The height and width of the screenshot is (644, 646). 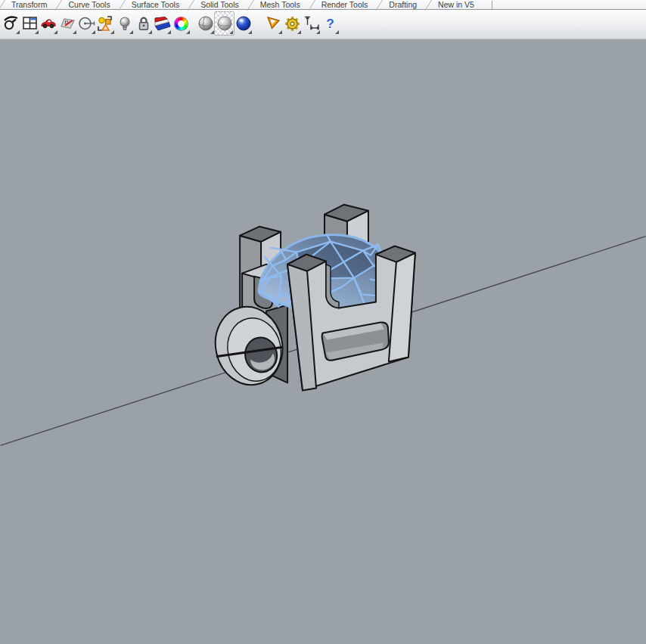 I want to click on viewport-layout-icon, so click(x=30, y=23).